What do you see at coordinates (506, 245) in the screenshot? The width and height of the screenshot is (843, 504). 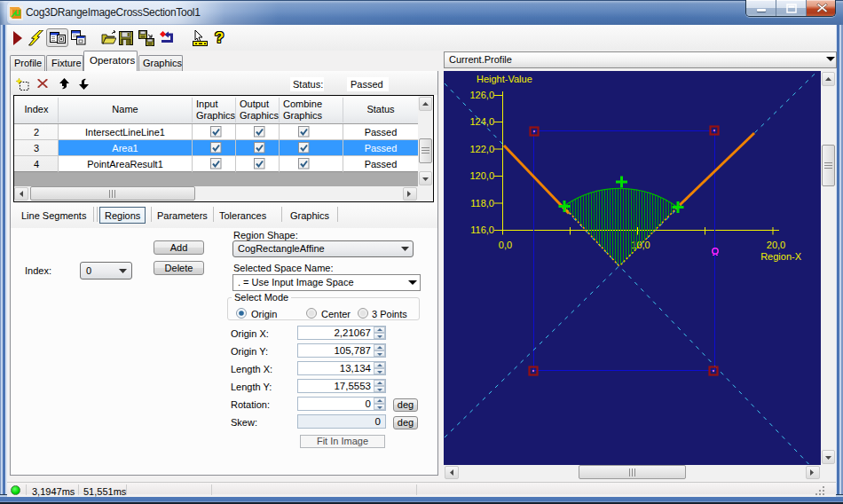 I see `svg-text: 0,0` at bounding box center [506, 245].